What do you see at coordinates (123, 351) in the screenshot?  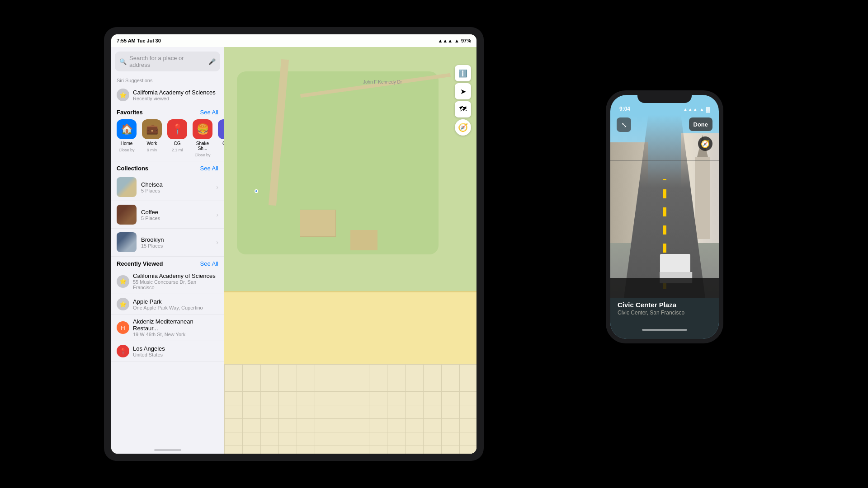 I see `recent-icon-la: 📍` at bounding box center [123, 351].